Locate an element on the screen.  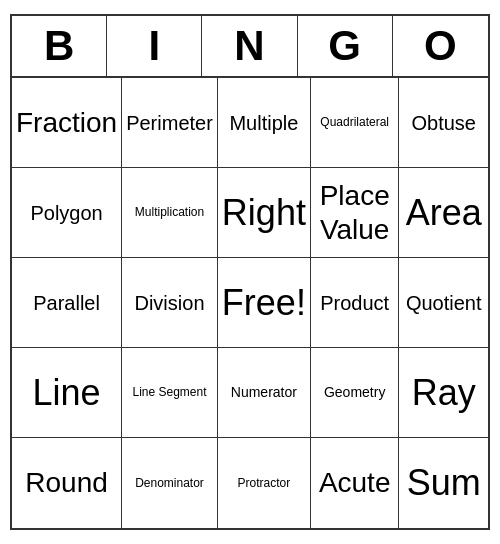
bingo-cell: Round is located at coordinates (67, 483).